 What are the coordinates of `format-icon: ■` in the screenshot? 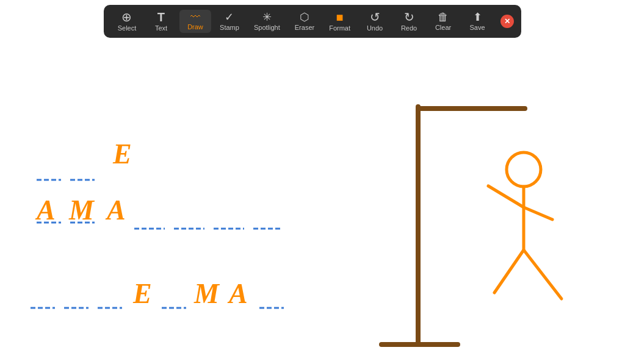 It's located at (340, 17).